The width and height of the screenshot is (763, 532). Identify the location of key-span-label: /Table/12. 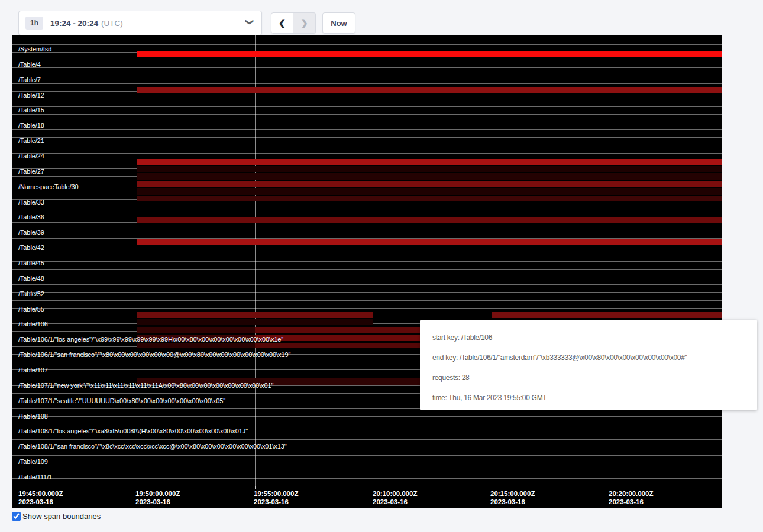
(31, 95).